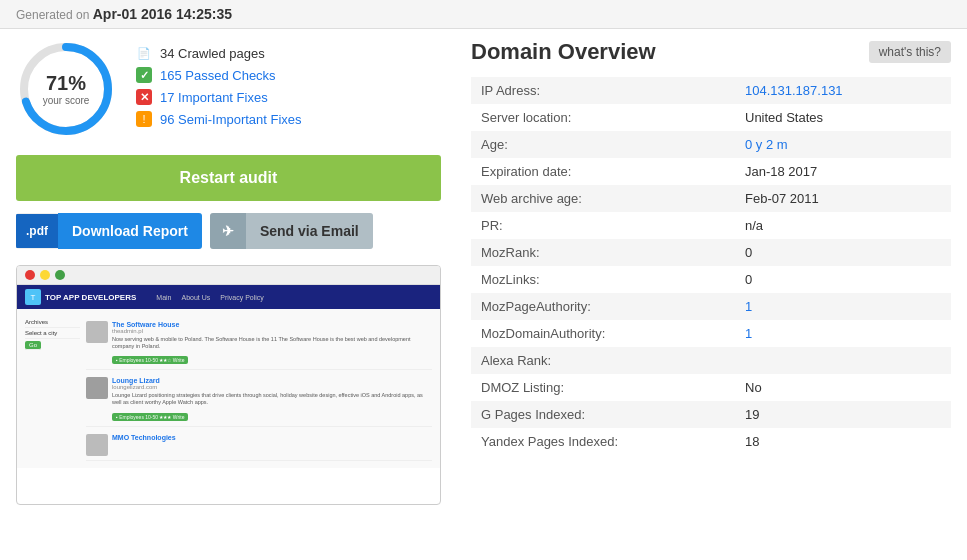 The height and width of the screenshot is (560, 967). I want to click on preview-nav: T TOP APP DEVELOPERS Main About Us Priva…, so click(228, 297).